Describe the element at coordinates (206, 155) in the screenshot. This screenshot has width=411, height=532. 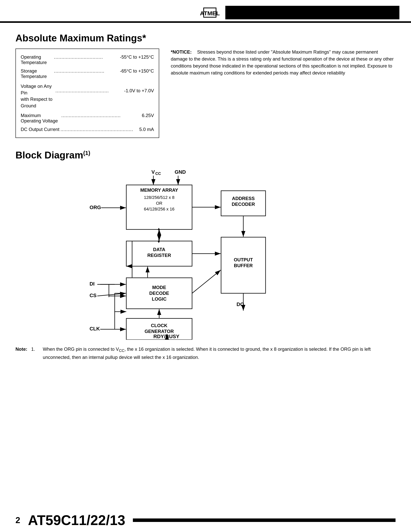
I see `block-diagram-title: Block Diagram(1)` at that location.